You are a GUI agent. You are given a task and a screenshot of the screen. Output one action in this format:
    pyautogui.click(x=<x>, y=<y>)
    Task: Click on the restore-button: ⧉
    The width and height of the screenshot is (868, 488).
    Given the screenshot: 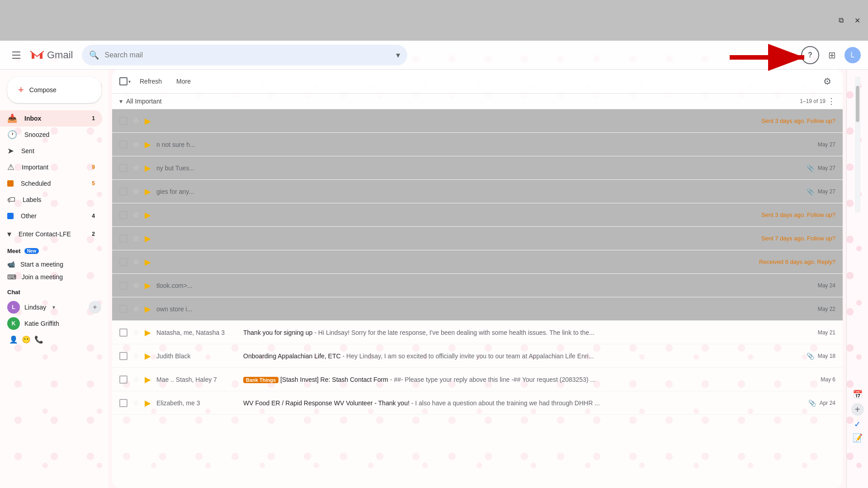 What is the action you would take?
    pyautogui.click(x=841, y=20)
    